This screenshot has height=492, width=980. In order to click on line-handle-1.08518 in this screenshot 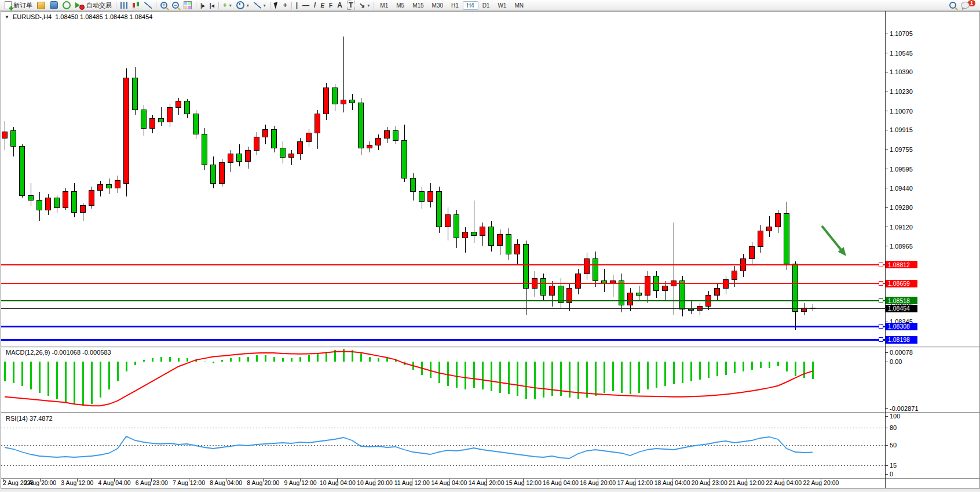, I will do `click(882, 300)`.